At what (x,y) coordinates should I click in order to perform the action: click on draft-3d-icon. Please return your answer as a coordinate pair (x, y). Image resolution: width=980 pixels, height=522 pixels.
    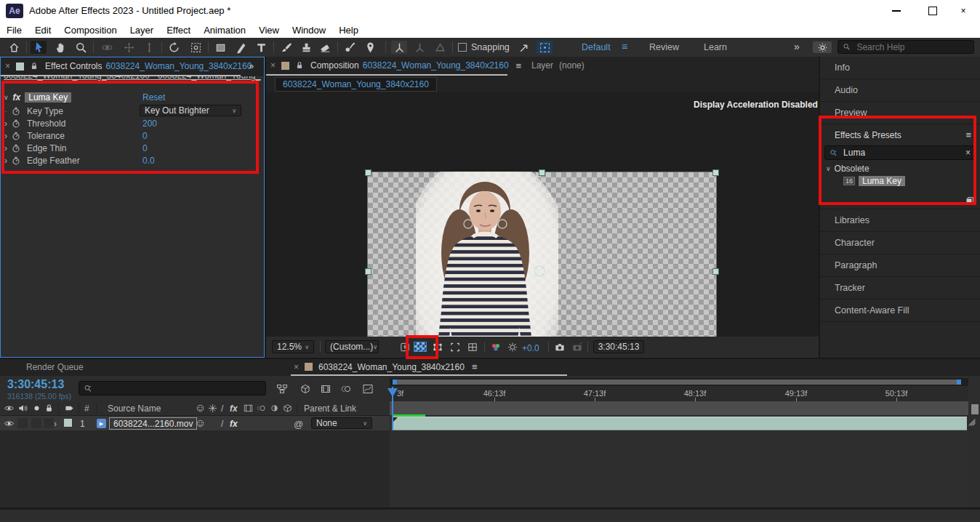
    Looking at the image, I should click on (305, 389).